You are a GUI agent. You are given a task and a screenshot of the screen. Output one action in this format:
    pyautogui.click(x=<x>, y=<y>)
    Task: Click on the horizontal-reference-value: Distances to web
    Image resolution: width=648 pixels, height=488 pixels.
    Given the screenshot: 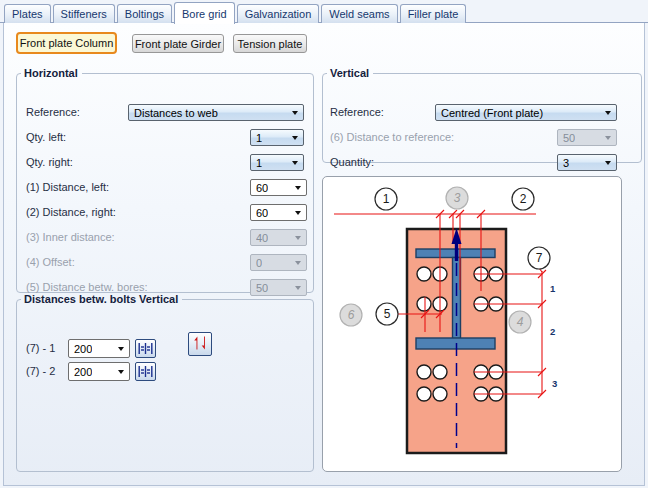 What is the action you would take?
    pyautogui.click(x=176, y=113)
    